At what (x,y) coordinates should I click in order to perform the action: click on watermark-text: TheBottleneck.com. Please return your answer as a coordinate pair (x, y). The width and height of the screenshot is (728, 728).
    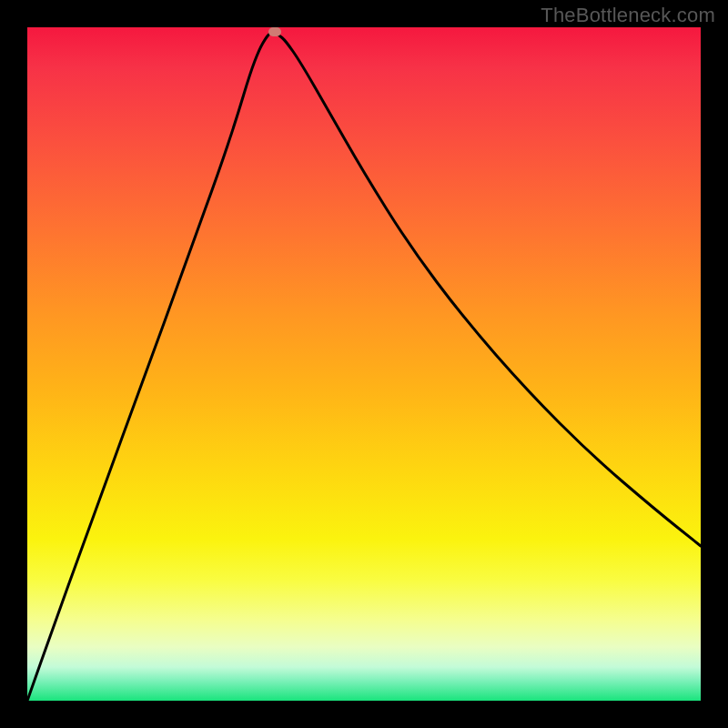
    Looking at the image, I should click on (628, 15).